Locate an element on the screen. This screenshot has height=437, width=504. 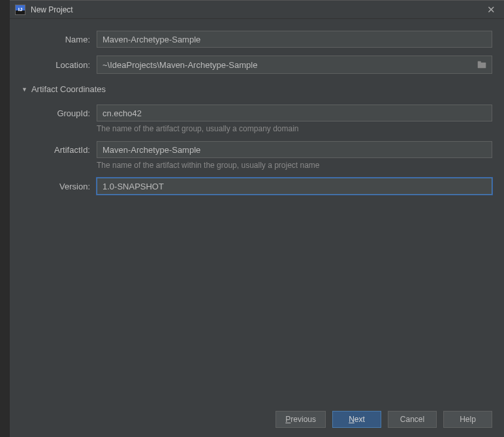
dialog-title: New Project is located at coordinates (257, 10).